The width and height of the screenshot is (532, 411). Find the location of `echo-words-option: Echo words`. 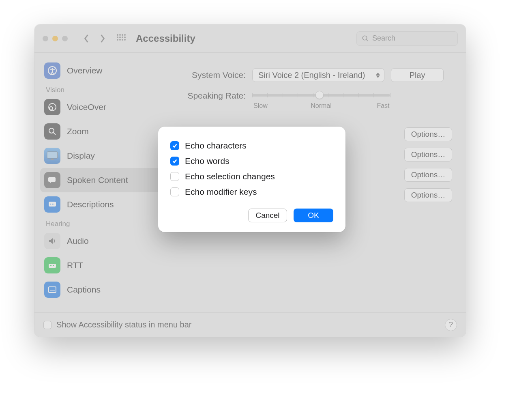

echo-words-option: Echo words is located at coordinates (252, 161).